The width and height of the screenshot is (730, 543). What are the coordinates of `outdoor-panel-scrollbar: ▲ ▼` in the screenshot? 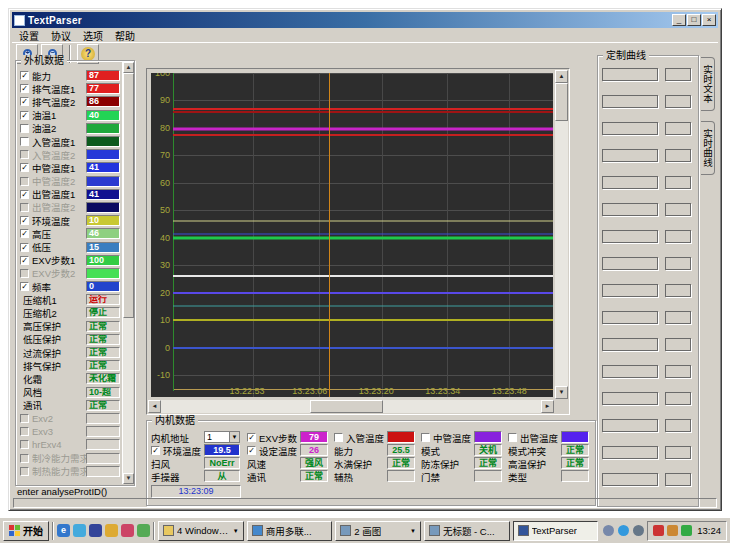 It's located at (128, 273).